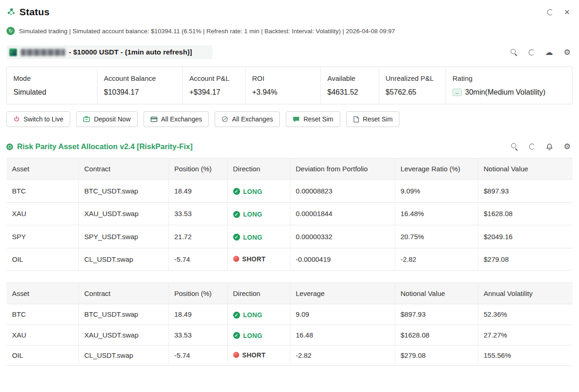 This screenshot has width=579, height=392. Describe the element at coordinates (42, 191) in the screenshot. I see `table-cell: BTC` at that location.